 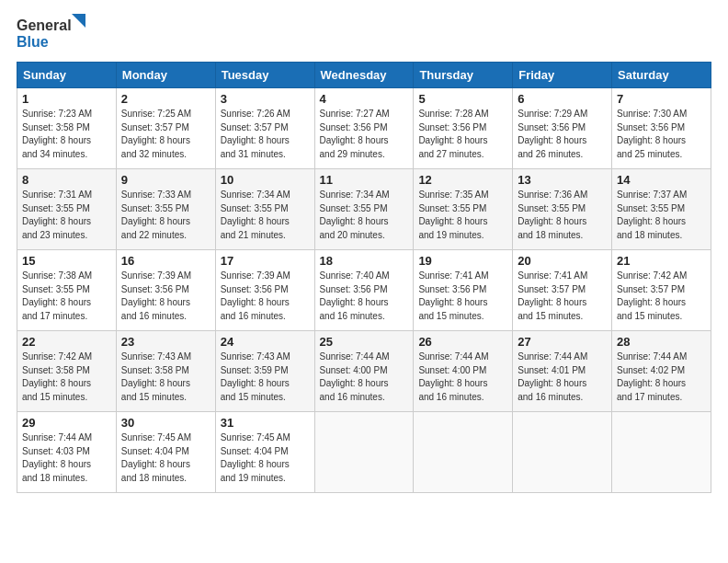 I want to click on day-info: Sunrise: 7:26 AMSunset: 3:57 PMDaylight:…, so click(x=265, y=134).